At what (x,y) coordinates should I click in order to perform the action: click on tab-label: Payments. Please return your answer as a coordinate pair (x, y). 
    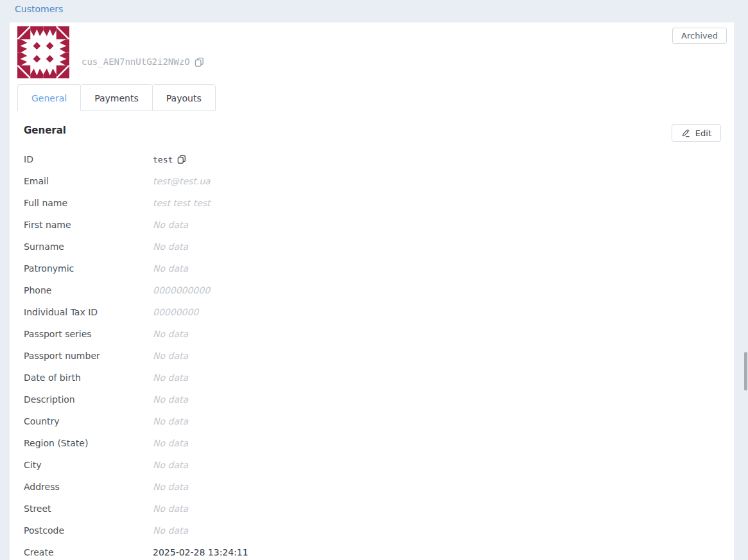
    Looking at the image, I should click on (117, 98).